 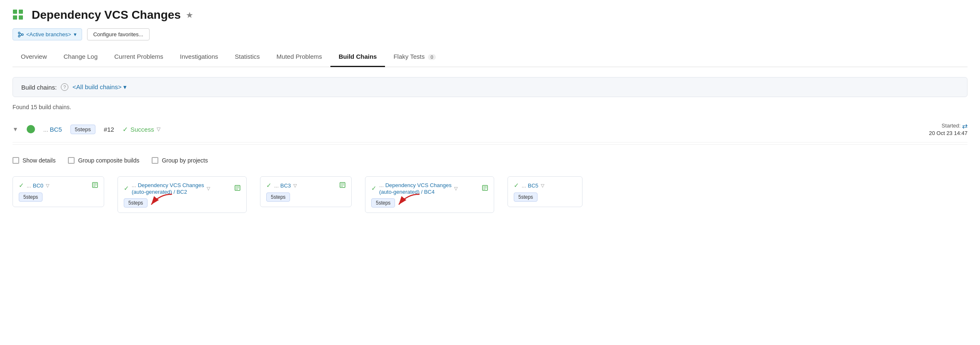 I want to click on card-success-icon-bc5: ✓, so click(x=517, y=185).